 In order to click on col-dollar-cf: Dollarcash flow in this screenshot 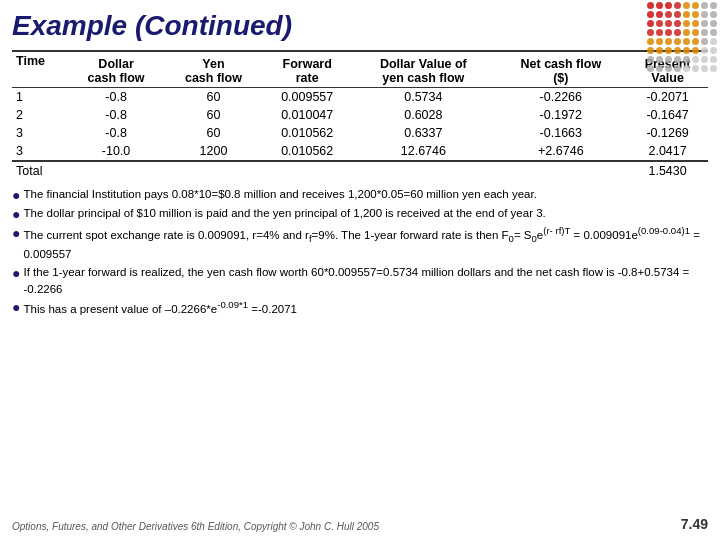, I will do `click(116, 70)`.